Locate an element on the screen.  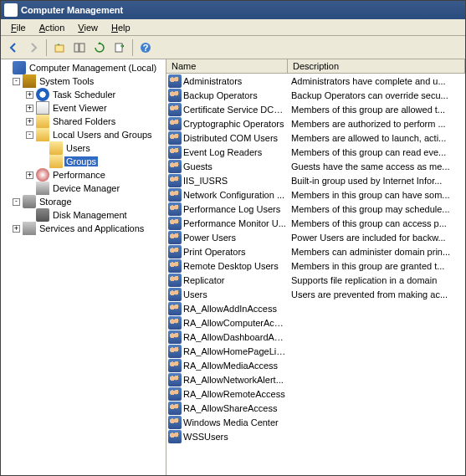
group-description: Members can administer domain prin... is located at coordinates (376, 252).